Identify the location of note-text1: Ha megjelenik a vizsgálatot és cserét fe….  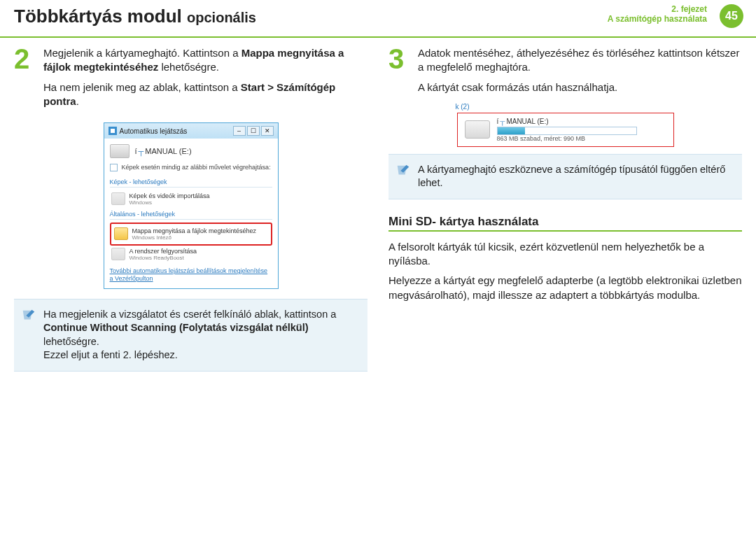
(200, 329).